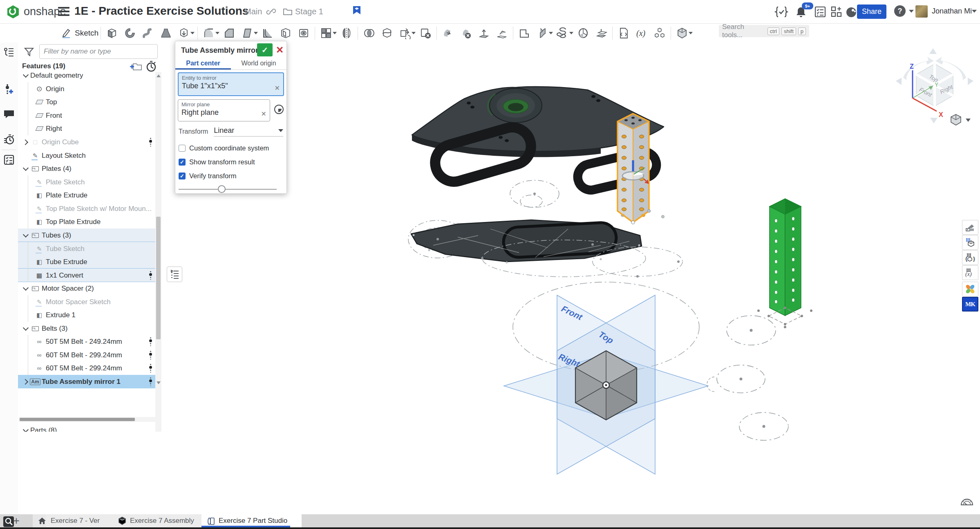 This screenshot has width=980, height=529. I want to click on rib-tool-icon, so click(268, 33).